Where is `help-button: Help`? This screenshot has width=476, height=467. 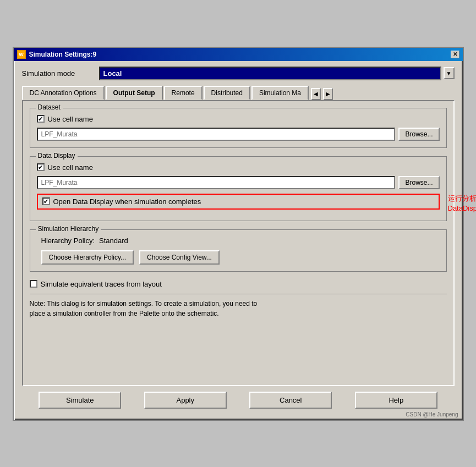 help-button: Help is located at coordinates (396, 400).